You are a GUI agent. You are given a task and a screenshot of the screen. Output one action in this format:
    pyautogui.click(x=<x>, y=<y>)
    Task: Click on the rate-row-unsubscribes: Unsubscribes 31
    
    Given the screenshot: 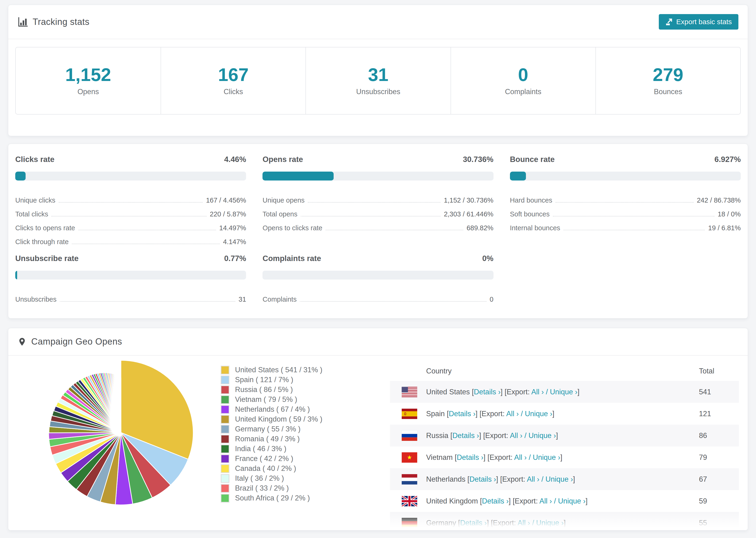 What is the action you would take?
    pyautogui.click(x=131, y=296)
    